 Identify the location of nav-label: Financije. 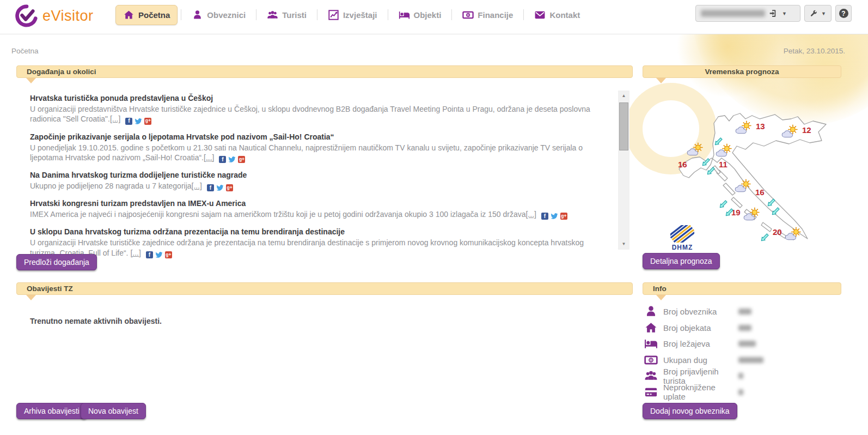
(496, 15).